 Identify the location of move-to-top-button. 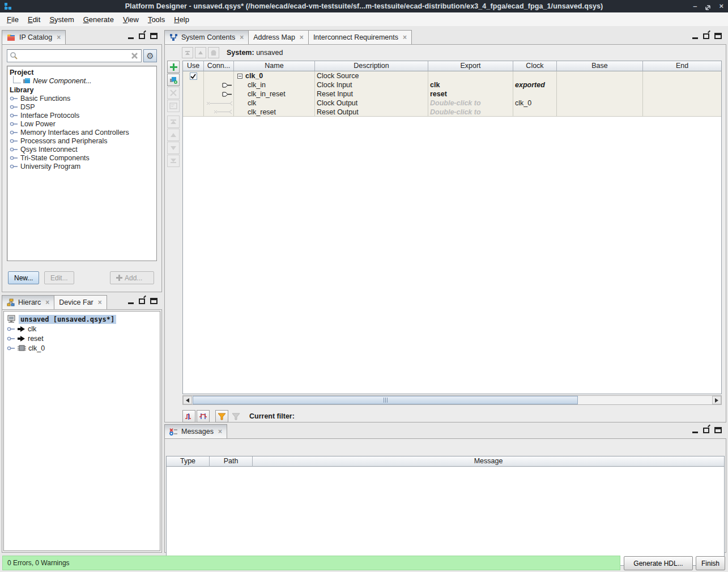
(188, 53).